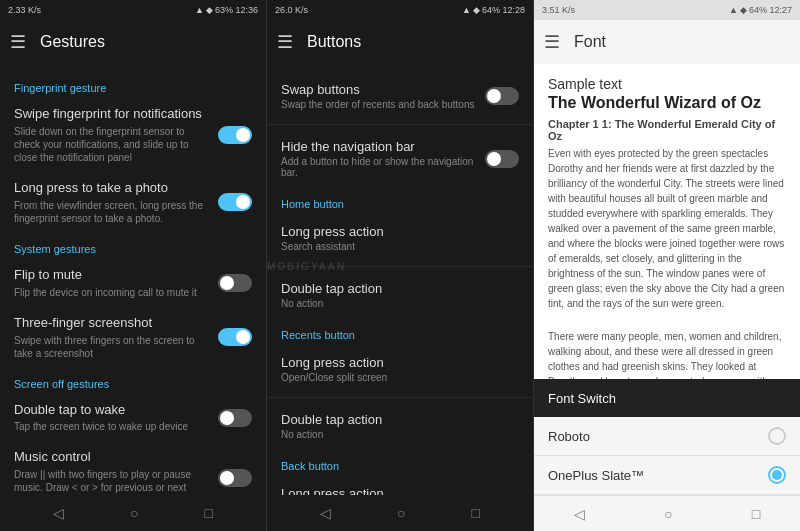 The height and width of the screenshot is (531, 800). I want to click on three-finger-title: Three-finger screenshot, so click(112, 324).